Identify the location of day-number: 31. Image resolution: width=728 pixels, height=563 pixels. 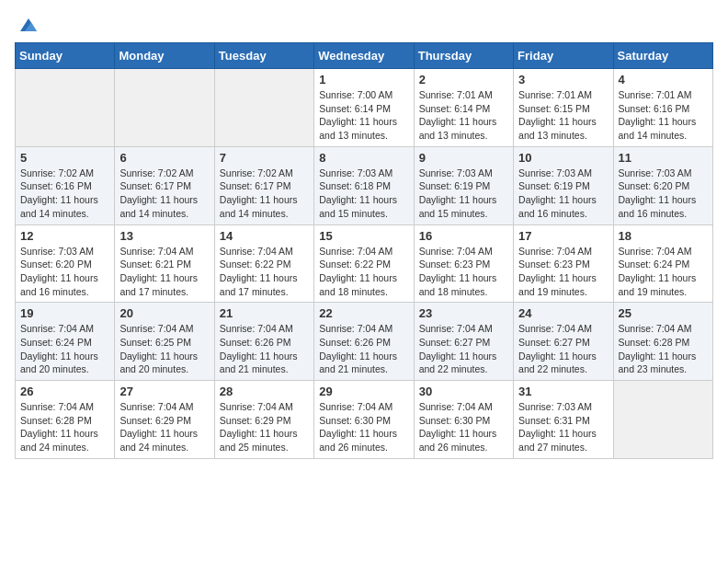
(563, 392).